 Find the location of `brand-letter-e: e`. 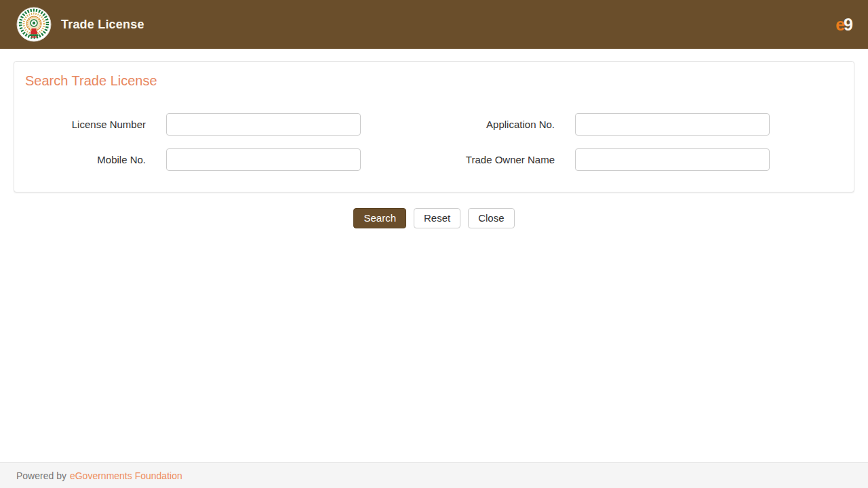

brand-letter-e: e is located at coordinates (840, 24).